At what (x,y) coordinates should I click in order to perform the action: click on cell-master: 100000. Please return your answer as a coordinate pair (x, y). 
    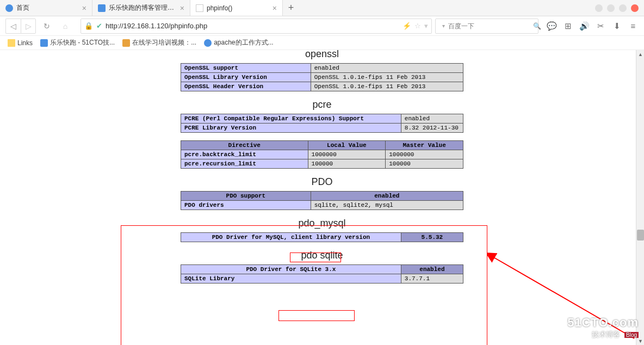
    Looking at the image, I should click on (424, 164).